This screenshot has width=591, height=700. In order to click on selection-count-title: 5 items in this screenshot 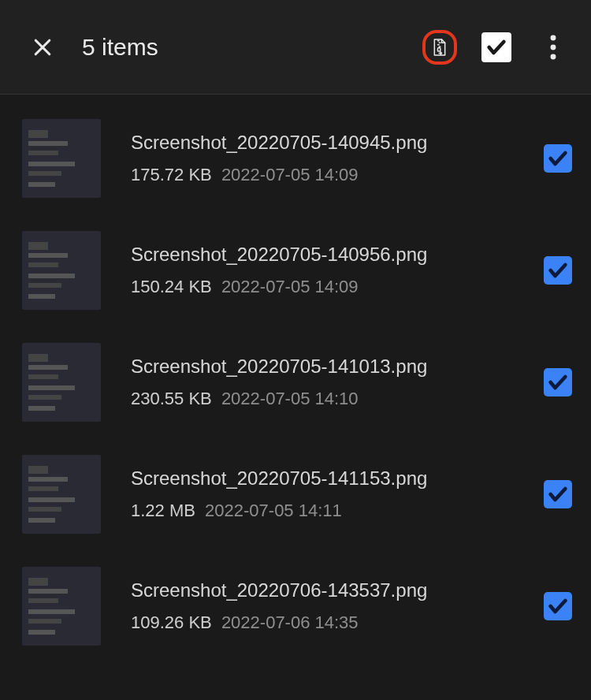, I will do `click(252, 47)`.